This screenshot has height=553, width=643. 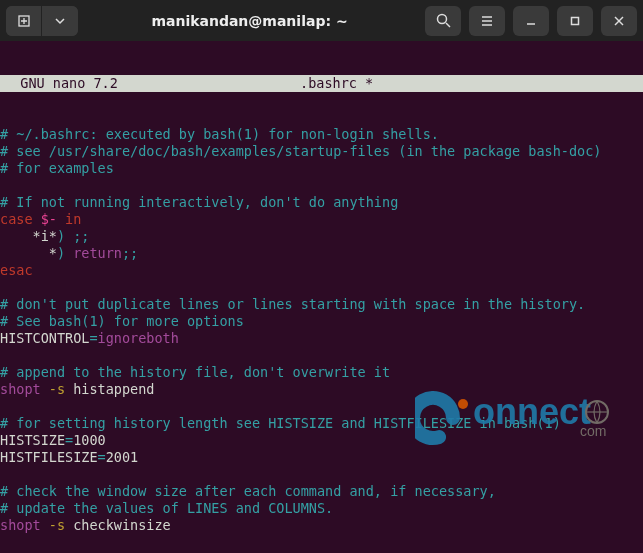 I want to click on editor-line: case $- in, so click(x=322, y=220).